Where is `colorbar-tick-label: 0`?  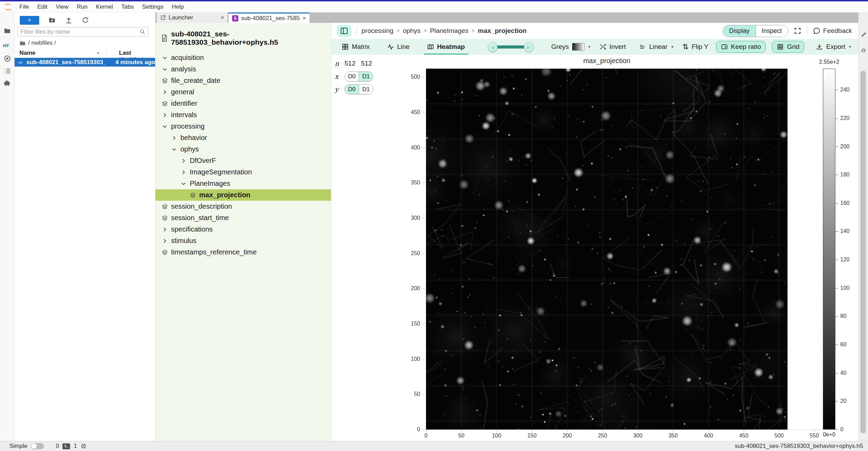
colorbar-tick-label: 0 is located at coordinates (848, 430).